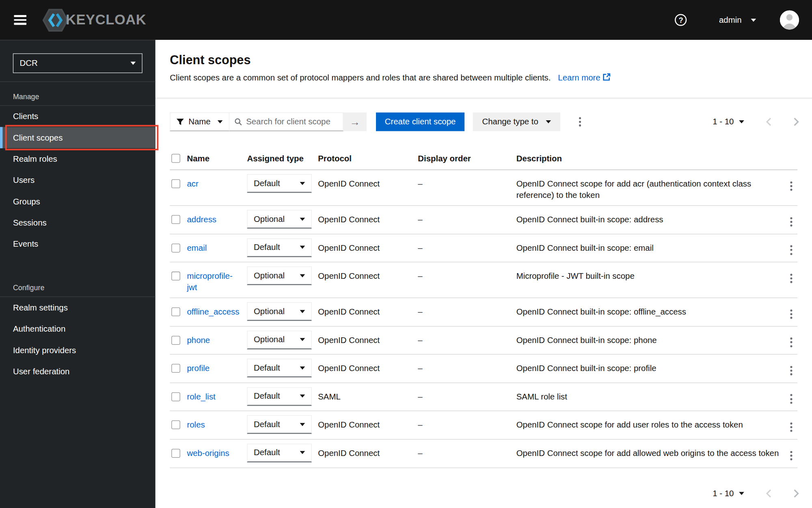 This screenshot has width=812, height=508. I want to click on toolbar-kebab-icon, so click(580, 122).